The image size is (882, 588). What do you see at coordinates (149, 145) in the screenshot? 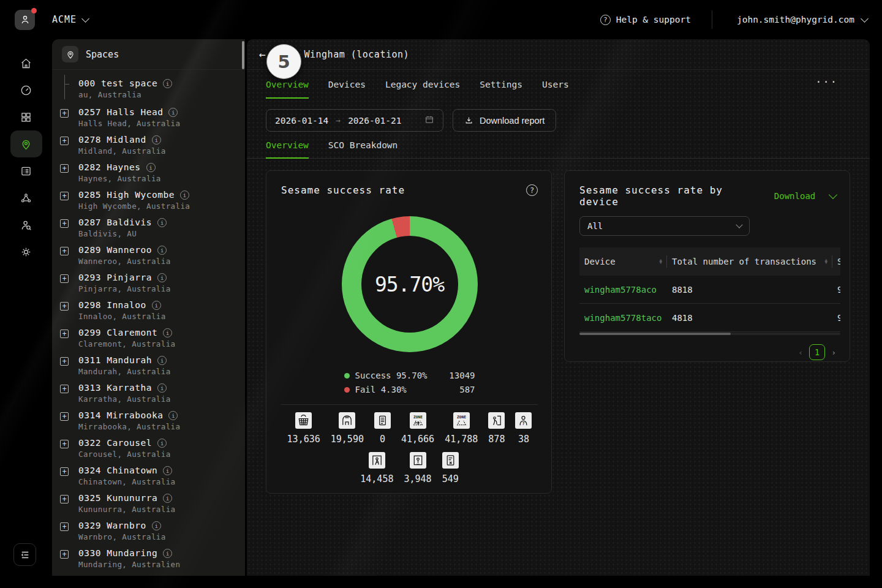
I see `space-item: +0278 MidlandiMidland, Australia` at bounding box center [149, 145].